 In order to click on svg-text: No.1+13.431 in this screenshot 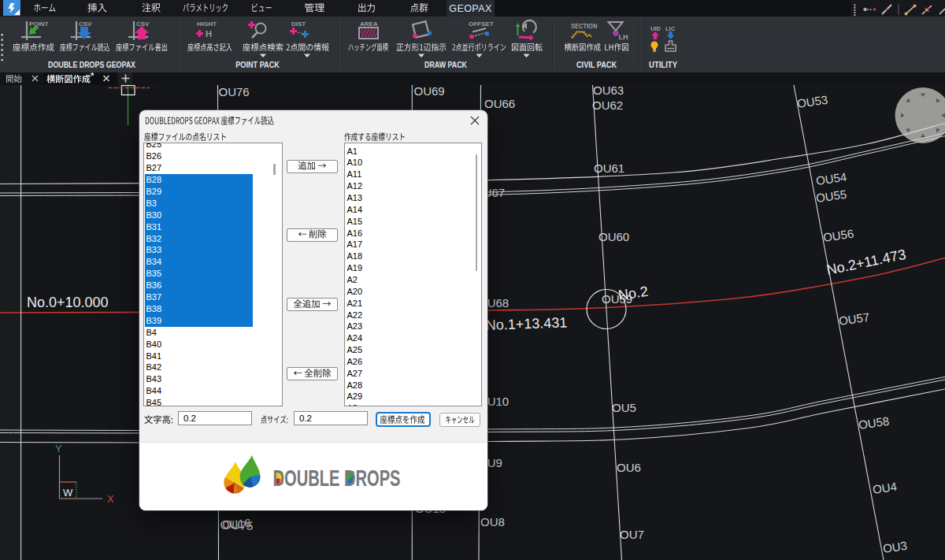, I will do `click(526, 324)`.